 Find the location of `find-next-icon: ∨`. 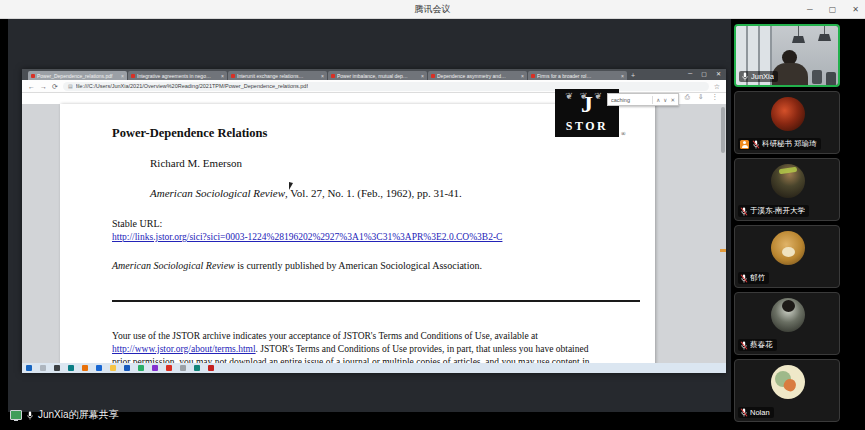

find-next-icon: ∨ is located at coordinates (665, 100).